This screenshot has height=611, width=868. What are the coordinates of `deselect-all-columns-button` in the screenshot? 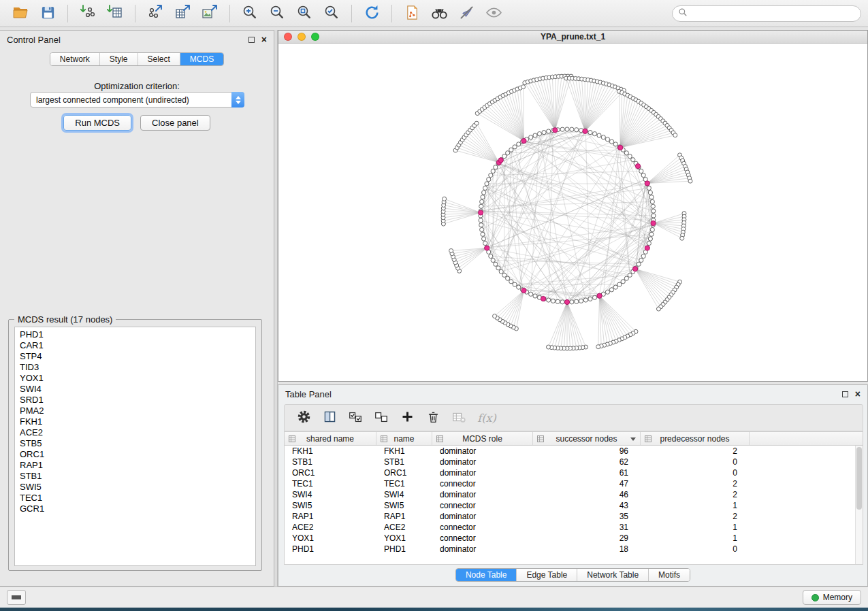 It's located at (381, 418).